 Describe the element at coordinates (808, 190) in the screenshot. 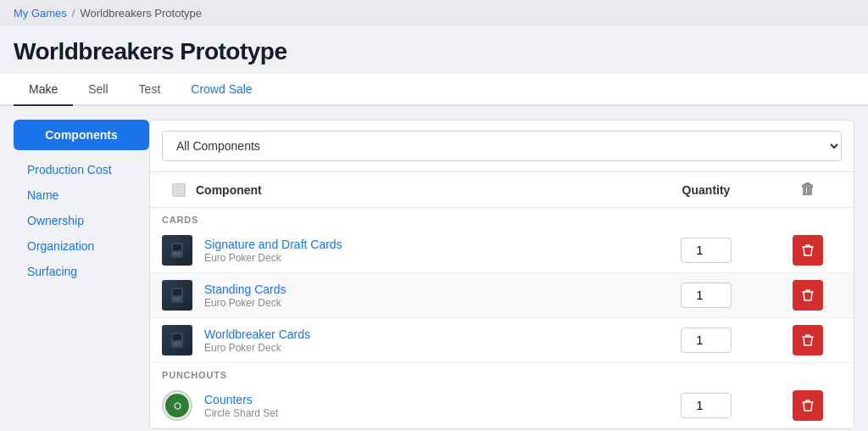

I see `delete-header-icon: 🗑` at that location.